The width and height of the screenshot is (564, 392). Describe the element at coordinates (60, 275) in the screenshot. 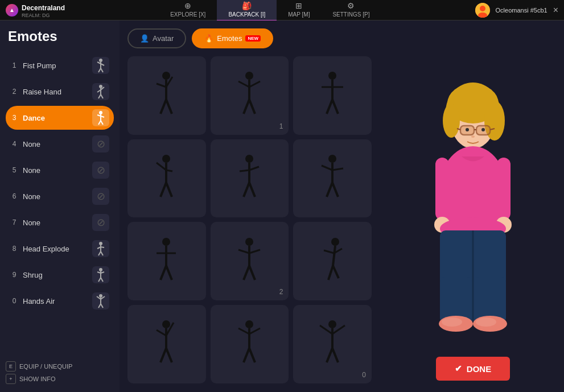

I see `slot-9: 9 Shrug` at that location.